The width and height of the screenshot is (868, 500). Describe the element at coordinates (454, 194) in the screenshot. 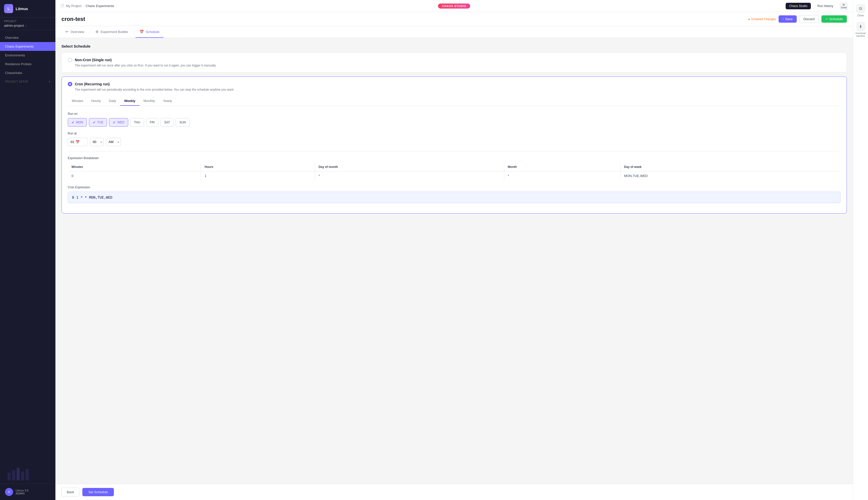

I see `cron-expression-group: Cron Expression 0 1 * * MON,TUE,WED` at that location.